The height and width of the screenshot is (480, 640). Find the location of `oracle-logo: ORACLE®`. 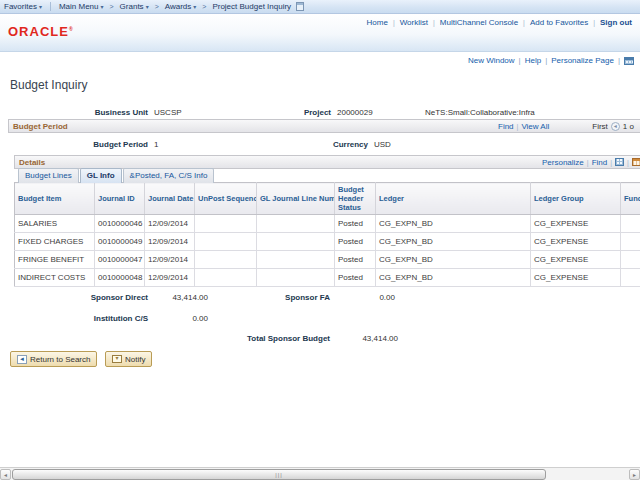

oracle-logo: ORACLE® is located at coordinates (40, 32).